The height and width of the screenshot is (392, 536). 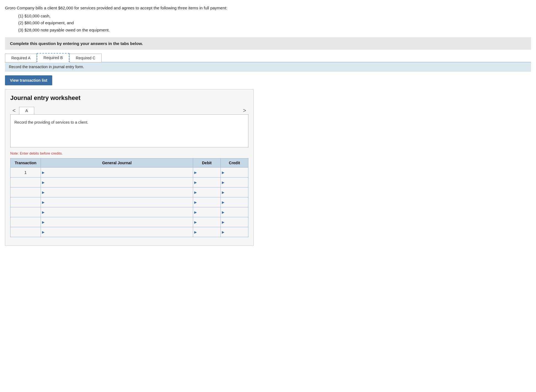 What do you see at coordinates (53, 58) in the screenshot?
I see `tab-required-b: Required B` at bounding box center [53, 58].